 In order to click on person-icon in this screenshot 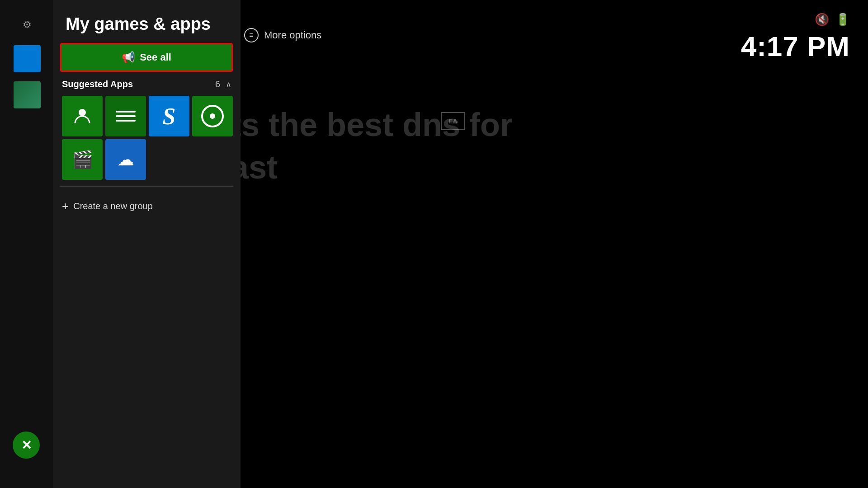, I will do `click(82, 116)`.